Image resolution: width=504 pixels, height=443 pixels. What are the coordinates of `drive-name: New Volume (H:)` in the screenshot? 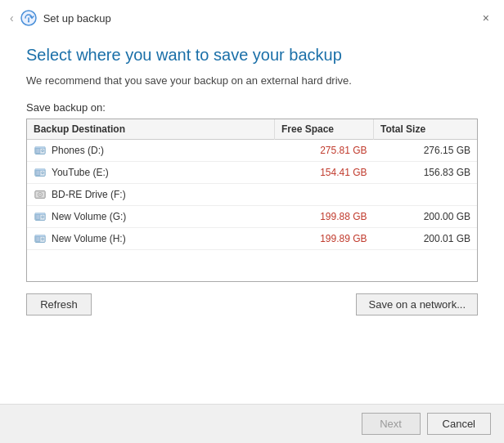 It's located at (88, 239).